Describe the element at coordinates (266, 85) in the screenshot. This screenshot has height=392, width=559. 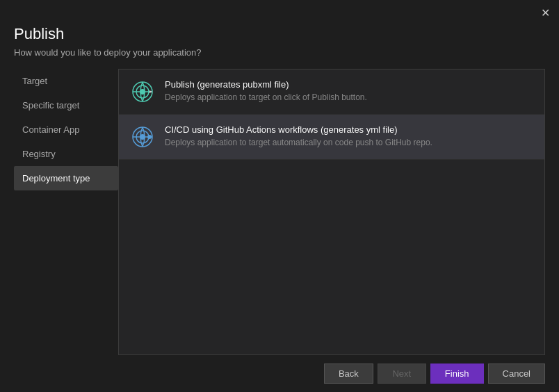
I see `option-publish-title: Publish (generates pubxml file)` at that location.